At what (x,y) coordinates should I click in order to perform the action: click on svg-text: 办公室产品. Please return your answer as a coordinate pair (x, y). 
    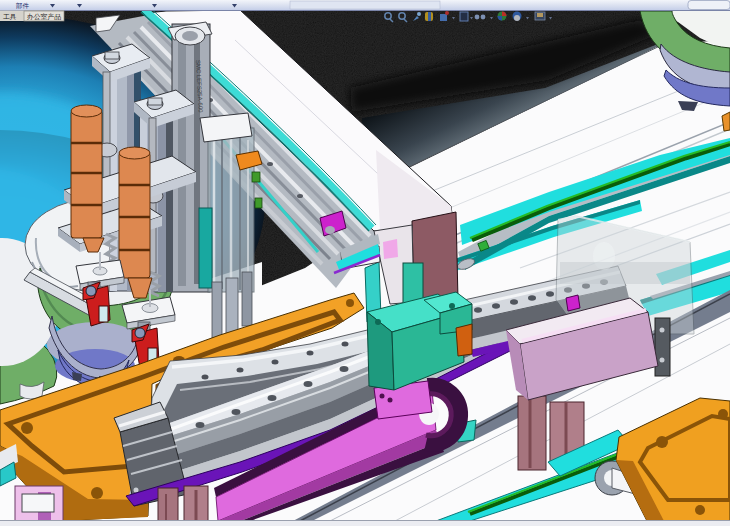
    Looking at the image, I should click on (44, 17).